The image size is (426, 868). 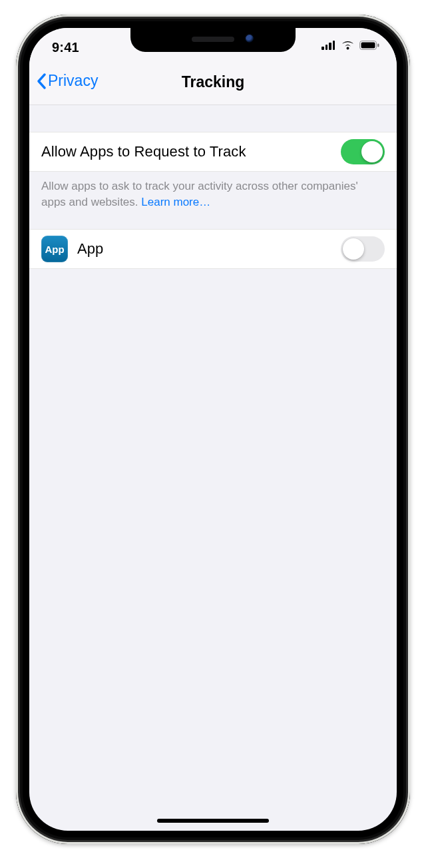 What do you see at coordinates (55, 249) in the screenshot?
I see `app-icon: App` at bounding box center [55, 249].